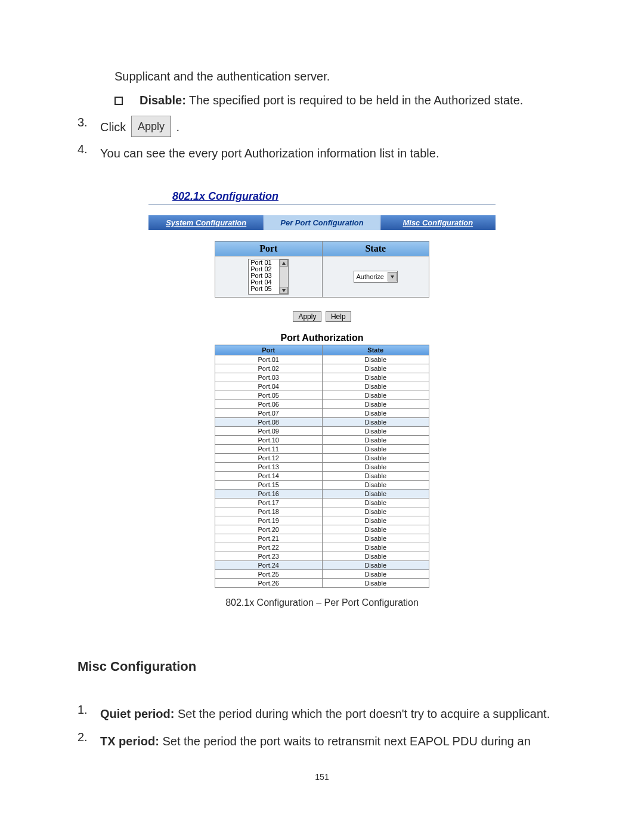 Image resolution: width=644 pixels, height=833 pixels. What do you see at coordinates (340, 100) in the screenshot?
I see `bullet-disable: Disable: The specified port is required …` at bounding box center [340, 100].